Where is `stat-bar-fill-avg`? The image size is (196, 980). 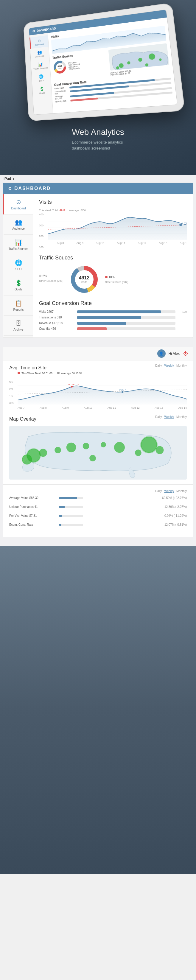
stat-bar-fill-avg is located at coordinates (69, 498).